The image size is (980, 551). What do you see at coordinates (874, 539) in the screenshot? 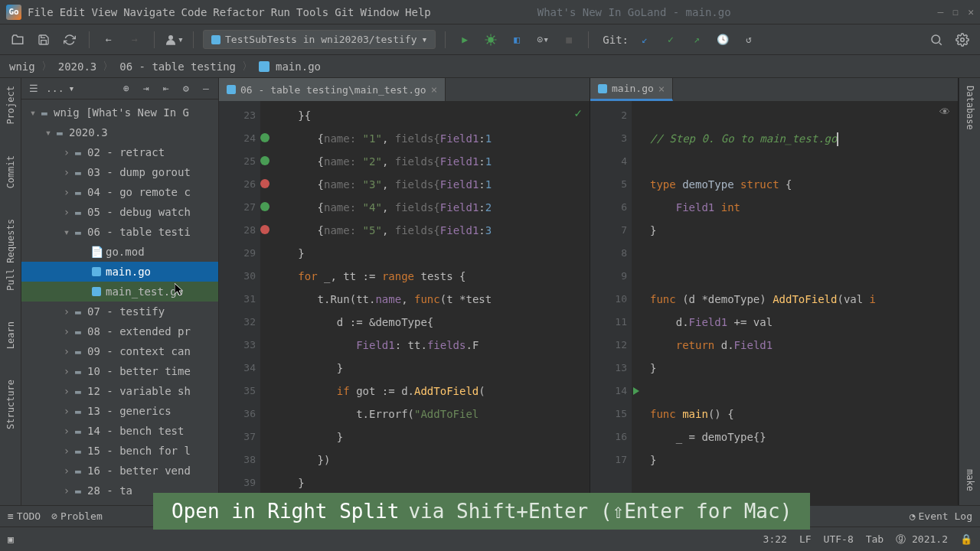
I see `status-indent: Tab` at bounding box center [874, 539].